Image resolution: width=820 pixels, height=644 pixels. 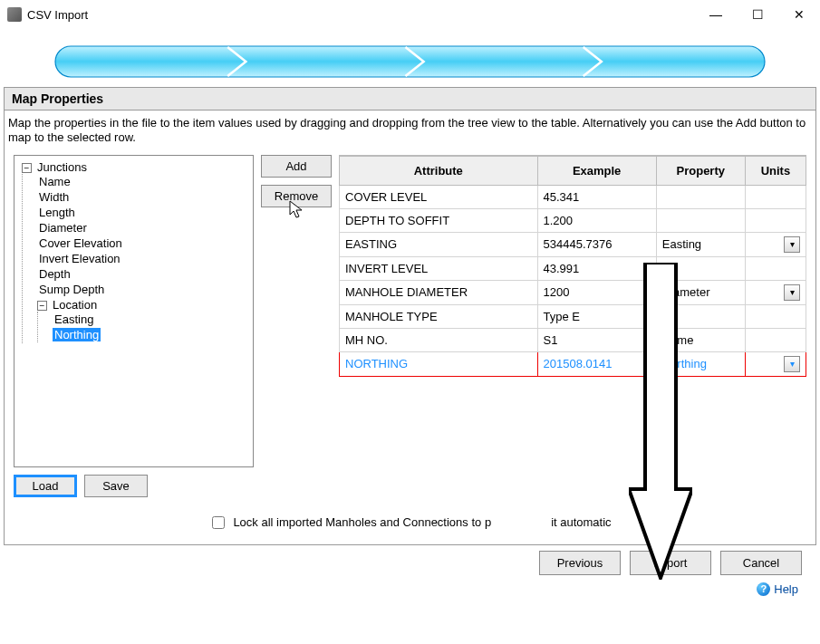 I want to click on tree-item: Northing, so click(x=150, y=335).